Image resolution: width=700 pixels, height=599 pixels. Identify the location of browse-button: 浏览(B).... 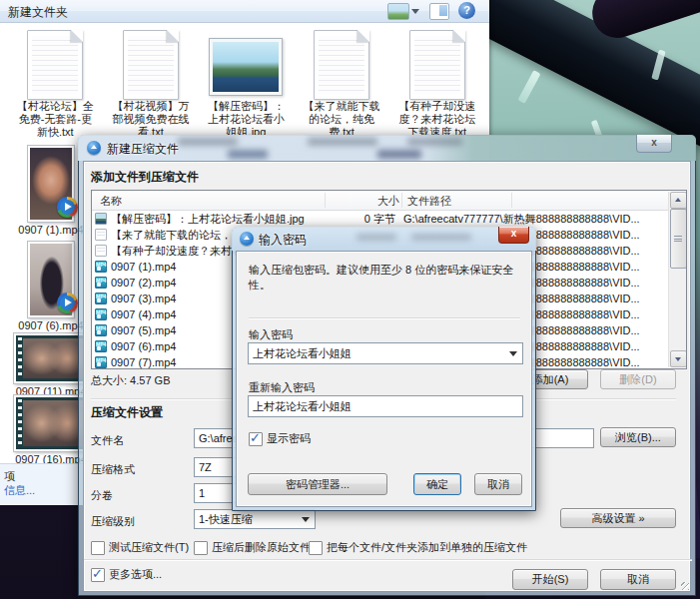
(638, 437).